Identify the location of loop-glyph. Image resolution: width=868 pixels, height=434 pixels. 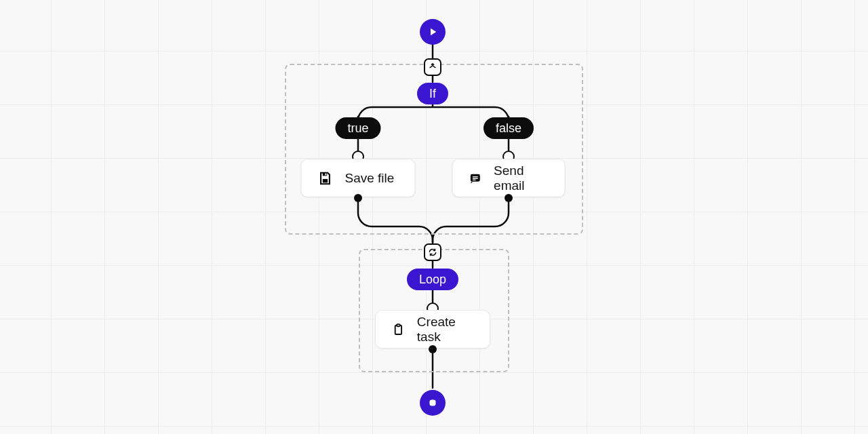
(433, 252).